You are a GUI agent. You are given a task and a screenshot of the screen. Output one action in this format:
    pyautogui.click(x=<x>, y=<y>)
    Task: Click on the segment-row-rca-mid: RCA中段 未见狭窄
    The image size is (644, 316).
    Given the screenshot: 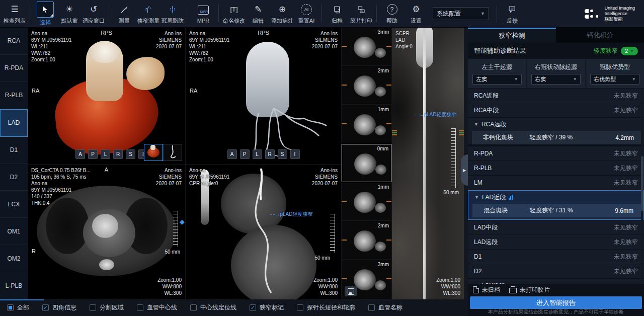 What is the action you would take?
    pyautogui.click(x=556, y=110)
    